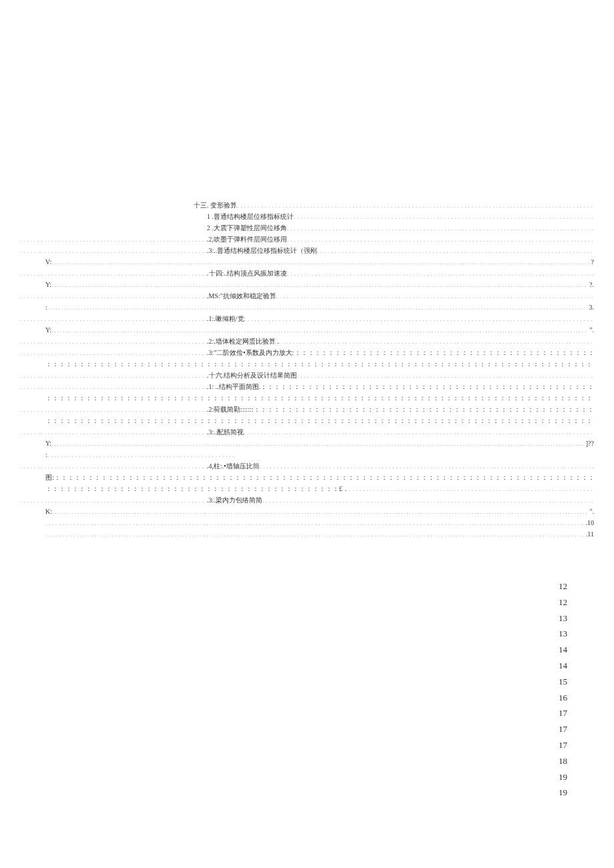 Image resolution: width=614 pixels, height=868 pixels. What do you see at coordinates (226, 432) in the screenshot?
I see `toc-label: .3:..配筋简视` at bounding box center [226, 432].